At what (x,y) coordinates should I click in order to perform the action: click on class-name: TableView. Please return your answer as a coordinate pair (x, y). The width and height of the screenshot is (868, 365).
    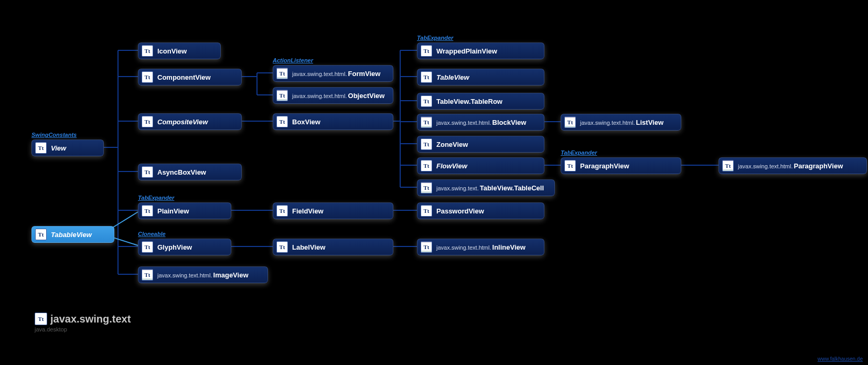
    Looking at the image, I should click on (453, 78).